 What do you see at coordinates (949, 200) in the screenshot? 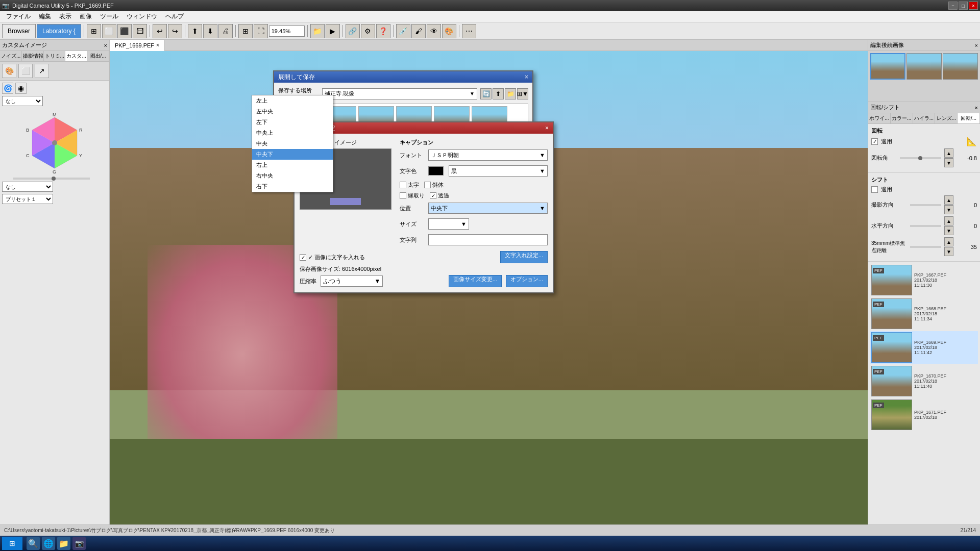
I see `direction-up-button: ▲` at bounding box center [949, 200].